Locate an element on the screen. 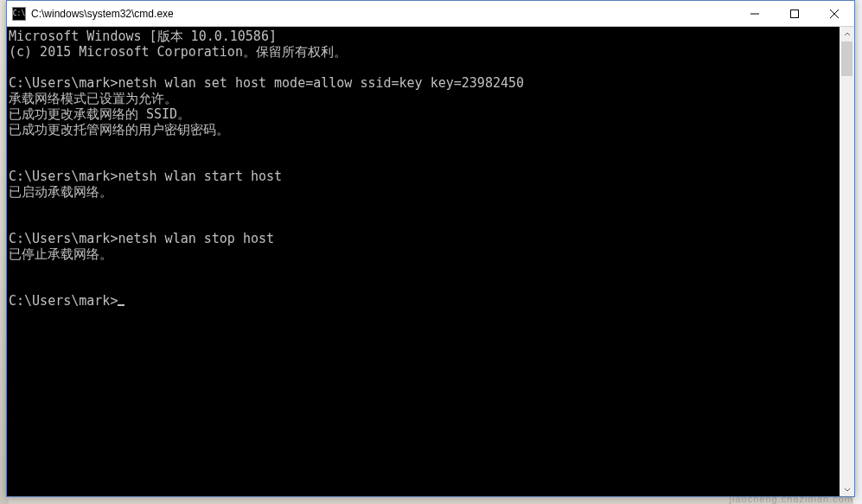  terminal-line: (c) 2015 Microsoft Corporation。保留所有权利。 is located at coordinates (424, 52).